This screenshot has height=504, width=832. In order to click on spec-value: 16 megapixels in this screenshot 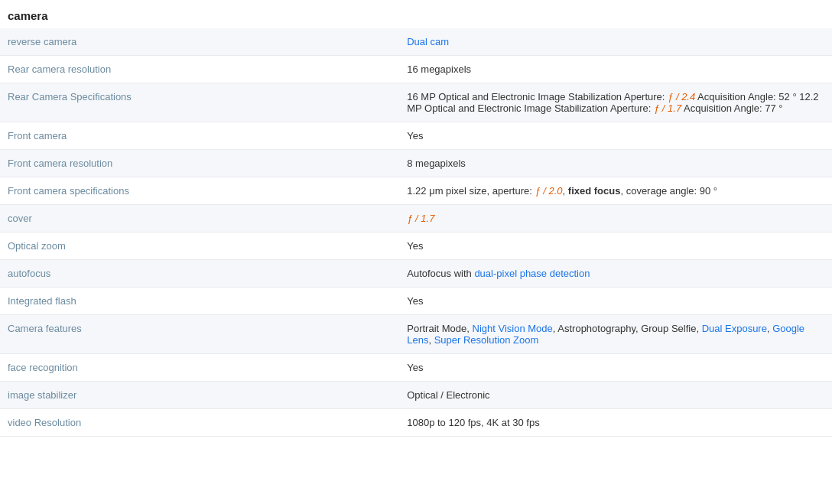, I will do `click(616, 70)`.